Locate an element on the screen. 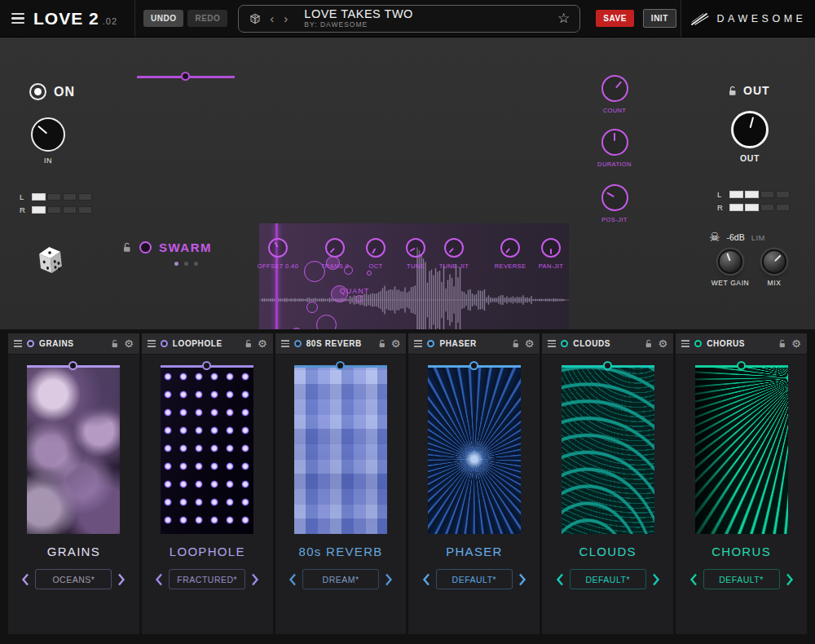  output-gain-knob-group: OUT is located at coordinates (750, 137).